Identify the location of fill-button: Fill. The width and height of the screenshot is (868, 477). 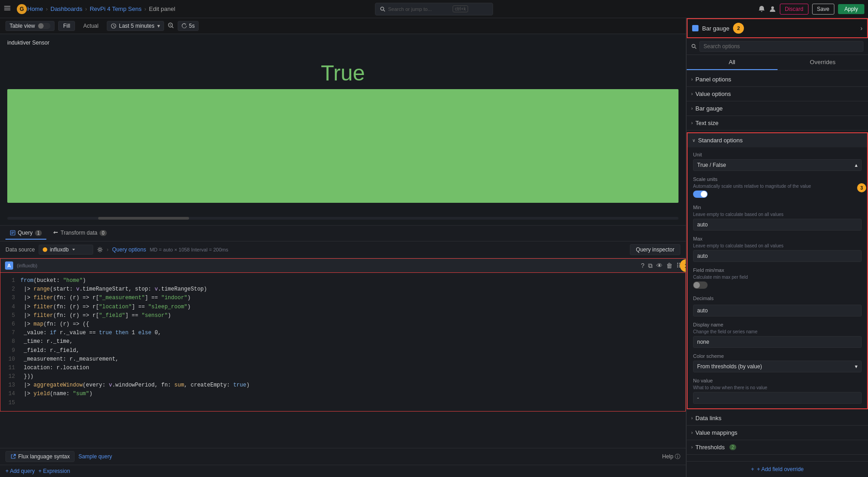
(66, 26).